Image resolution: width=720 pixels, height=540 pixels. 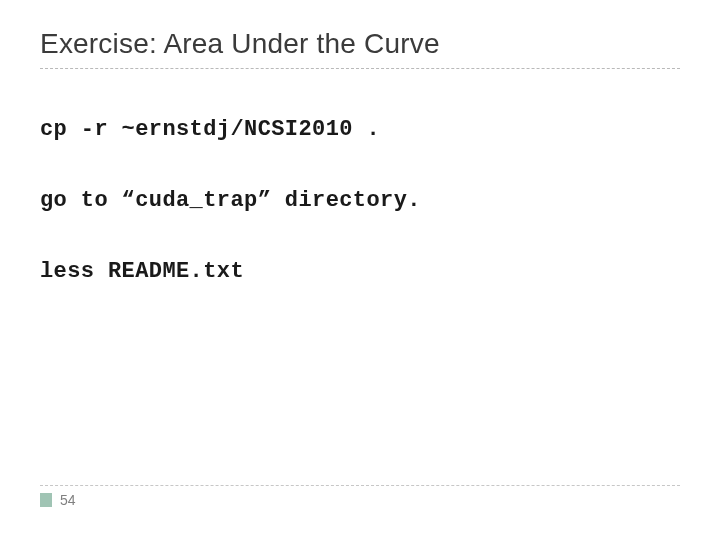 What do you see at coordinates (360, 200) in the screenshot?
I see `code-line-2: go to “cuda_trap” directory.` at bounding box center [360, 200].